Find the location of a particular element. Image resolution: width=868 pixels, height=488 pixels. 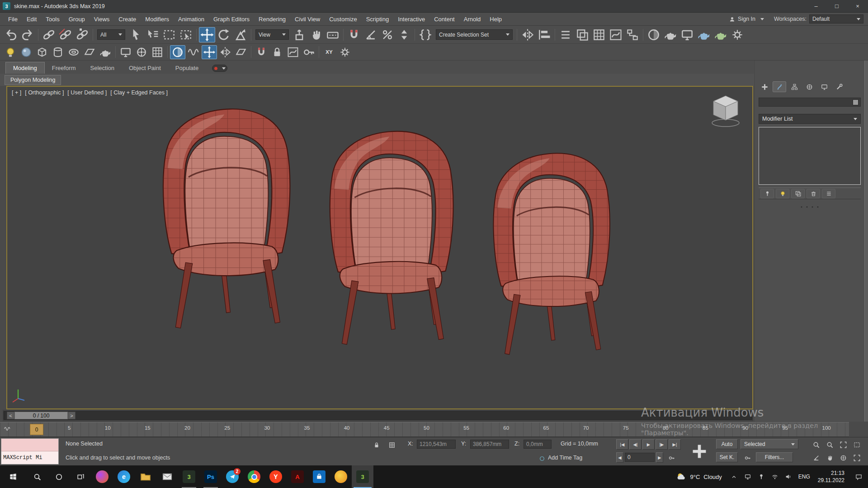

modifier-stack-list is located at coordinates (810, 156).